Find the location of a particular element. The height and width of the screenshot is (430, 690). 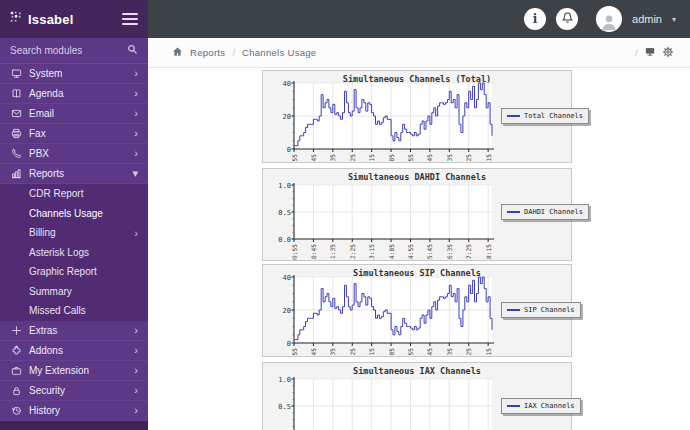

envelope-icon is located at coordinates (16, 114).